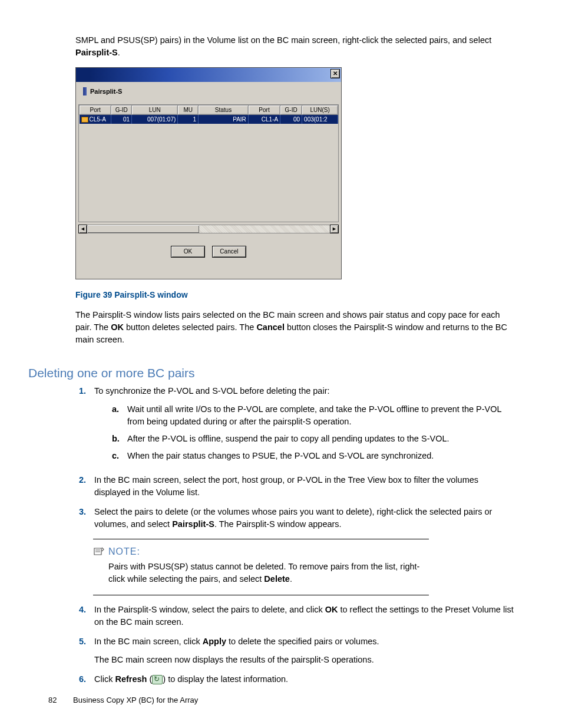  Describe the element at coordinates (135, 700) in the screenshot. I see `footer-title: Business Copy XP (BC) for the Array` at that location.